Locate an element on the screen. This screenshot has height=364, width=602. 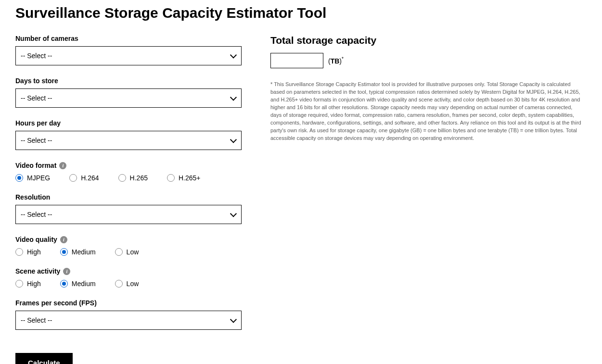
days-store-label: Days to store is located at coordinates (128, 81).